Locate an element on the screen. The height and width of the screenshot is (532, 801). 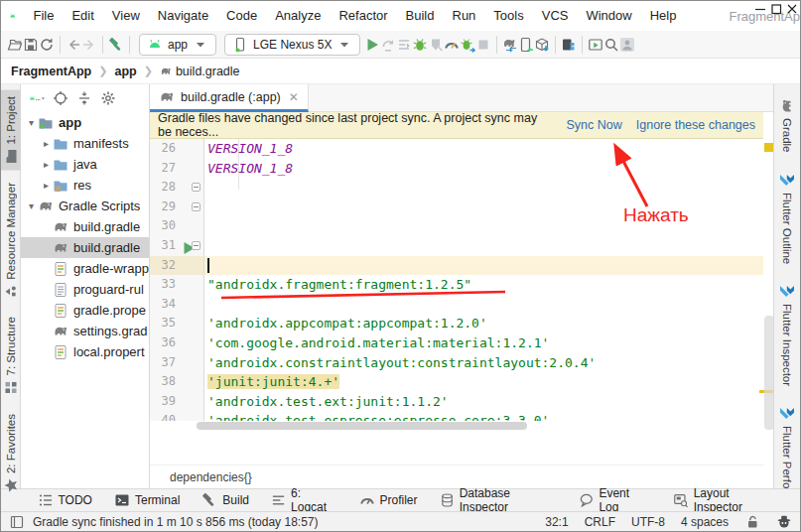
breadcrumb-file: build.gradle is located at coordinates (208, 71).